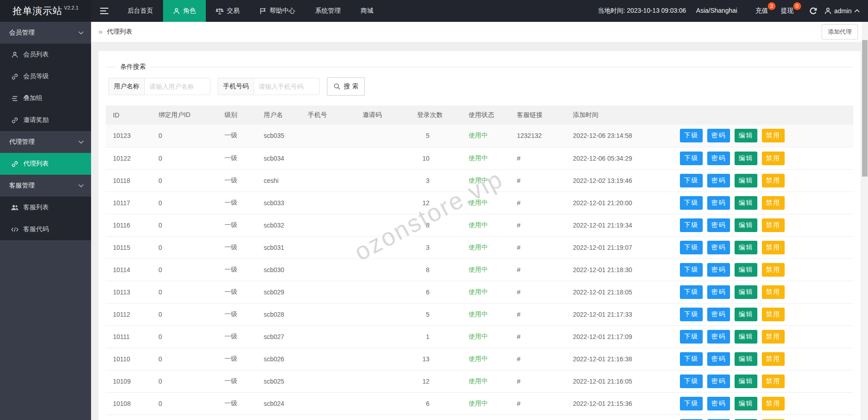 This screenshot has width=868, height=420. I want to click on nav-item-5: 商城, so click(367, 11).